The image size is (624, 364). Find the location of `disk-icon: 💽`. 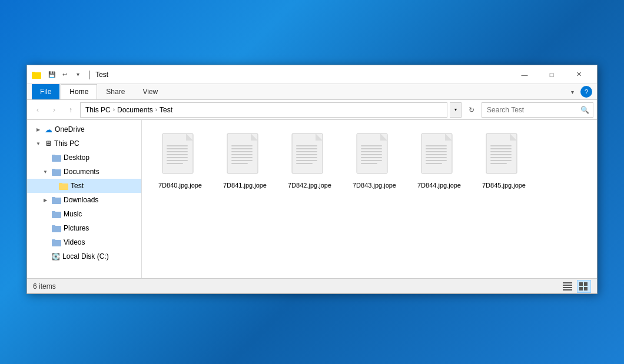

disk-icon: 💽 is located at coordinates (56, 256).